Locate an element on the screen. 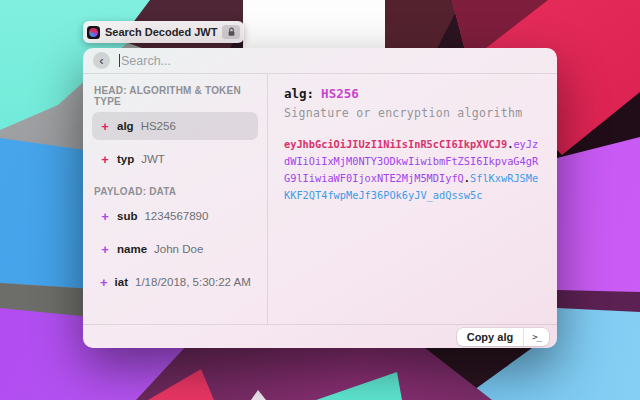 The width and height of the screenshot is (640, 400). copy-alg-button: Copy alg is located at coordinates (490, 337).